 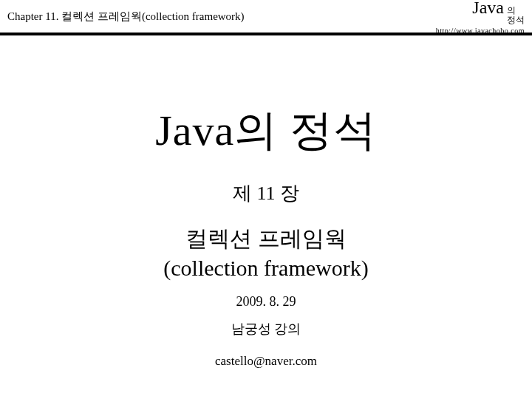 What do you see at coordinates (480, 31) in the screenshot?
I see `header-url: http://www.javachobo.com` at bounding box center [480, 31].